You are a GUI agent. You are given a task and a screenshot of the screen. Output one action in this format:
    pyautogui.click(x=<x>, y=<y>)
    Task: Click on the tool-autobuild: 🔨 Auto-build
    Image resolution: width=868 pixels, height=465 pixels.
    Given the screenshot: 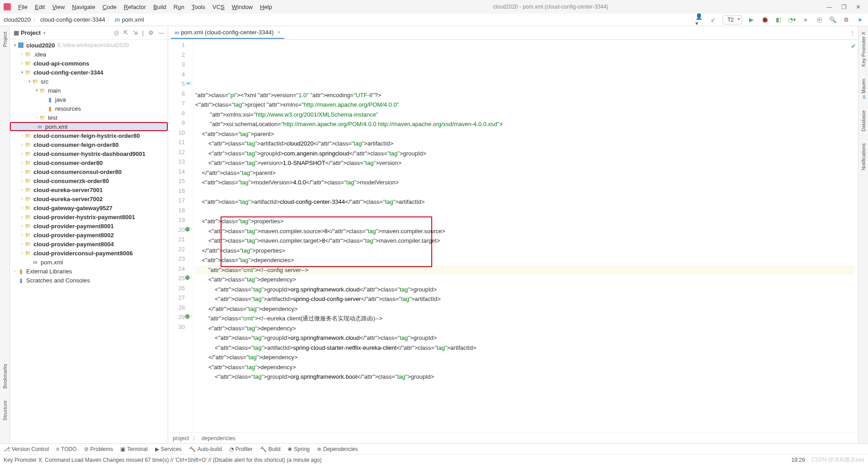 What is the action you would take?
    pyautogui.click(x=205, y=449)
    